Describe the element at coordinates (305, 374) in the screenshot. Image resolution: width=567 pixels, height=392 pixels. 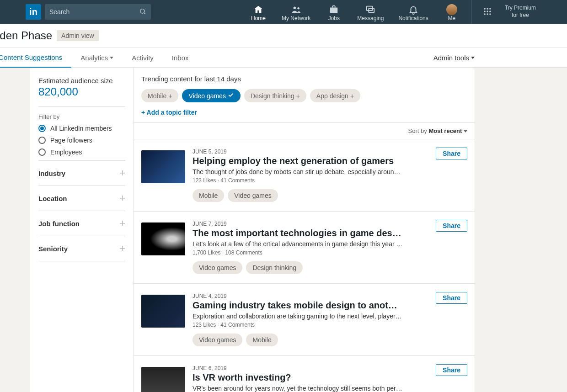
I see `article-card: JUNE 6, 2019 Is VR worth investing? VR's…` at that location.